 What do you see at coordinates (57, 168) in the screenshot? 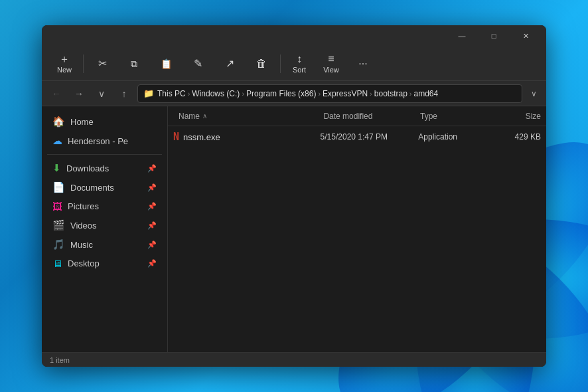
I see `downloads-icon: ⬇` at bounding box center [57, 168].